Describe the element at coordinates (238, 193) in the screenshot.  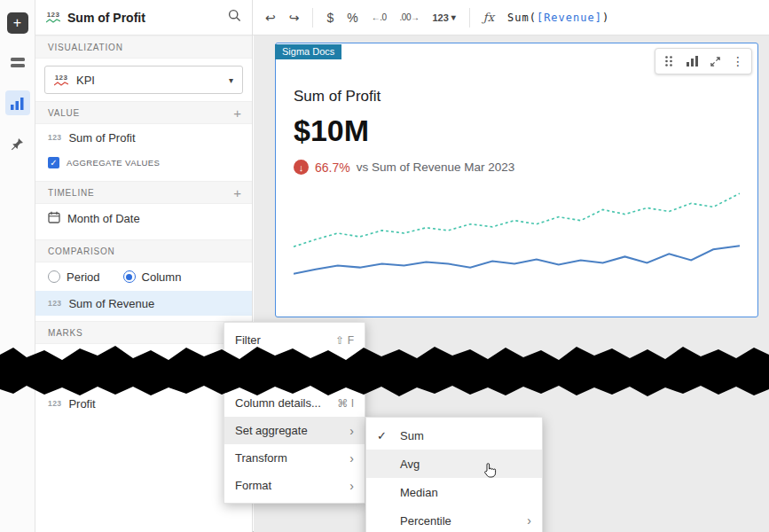
I see `add-timeline-button: +` at that location.